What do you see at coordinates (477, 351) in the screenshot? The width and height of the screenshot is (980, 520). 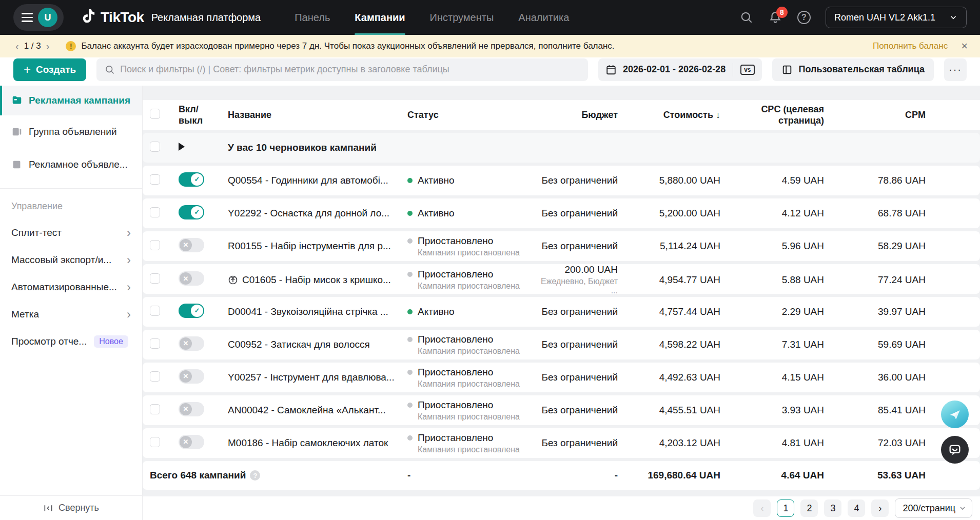 I see `status-subtext: Кампания приостановлена` at bounding box center [477, 351].